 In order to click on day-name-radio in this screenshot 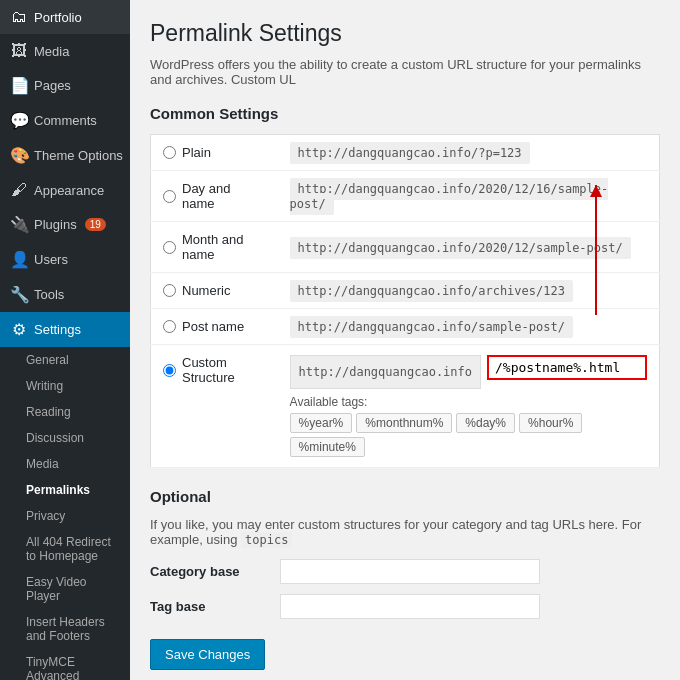, I will do `click(170, 196)`.